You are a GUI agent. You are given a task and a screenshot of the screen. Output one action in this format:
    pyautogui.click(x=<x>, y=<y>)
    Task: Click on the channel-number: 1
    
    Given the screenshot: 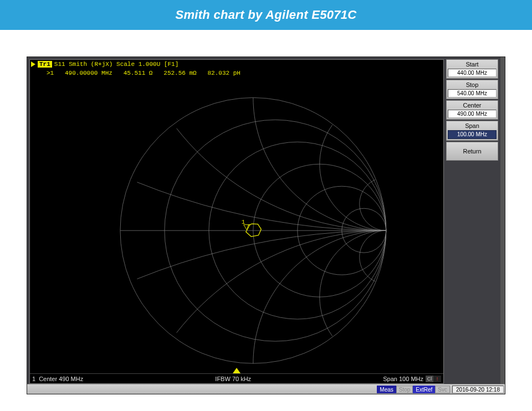 What is the action you would take?
    pyautogui.click(x=34, y=379)
    